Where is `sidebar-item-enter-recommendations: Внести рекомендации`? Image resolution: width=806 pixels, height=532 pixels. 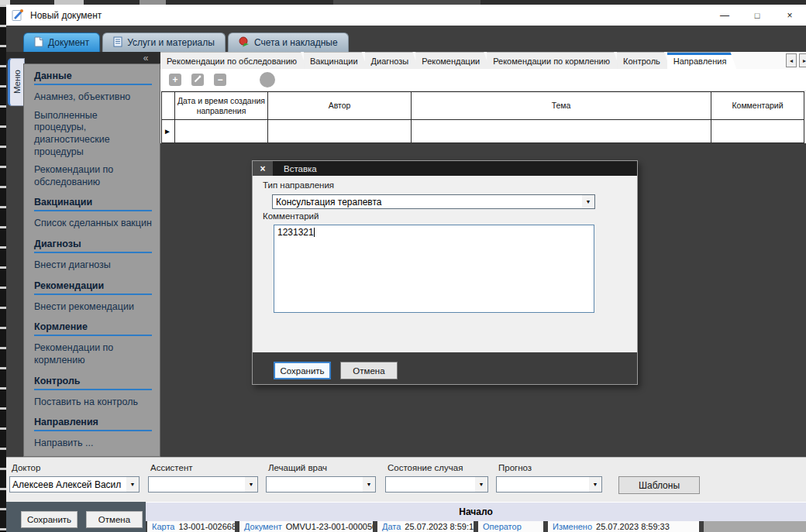 sidebar-item-enter-recommendations: Внести рекомендации is located at coordinates (93, 307).